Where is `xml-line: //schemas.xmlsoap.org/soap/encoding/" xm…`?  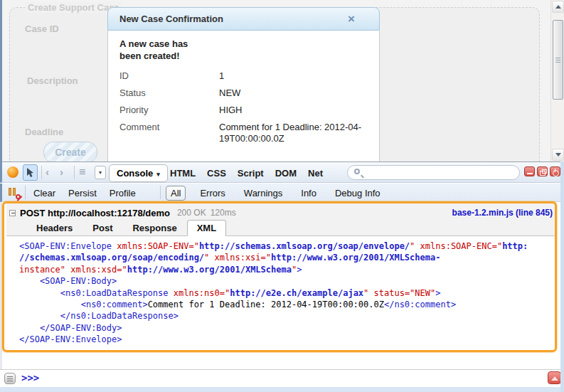 xml-line: //schemas.xmlsoap.org/soap/encoding/" xm… is located at coordinates (287, 258).